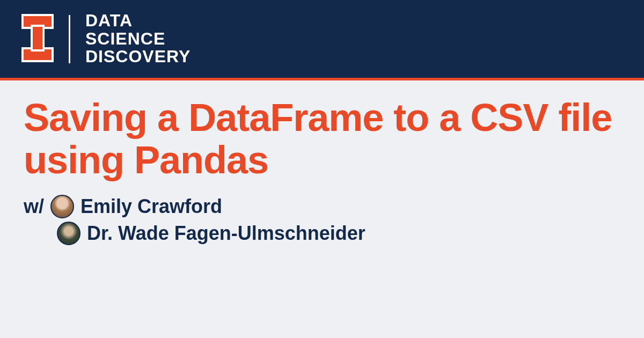 The width and height of the screenshot is (644, 338). What do you see at coordinates (322, 220) in the screenshot?
I see `authors-block: w/ Emily Crawford Dr. Wade Fagen-Ulmschn…` at bounding box center [322, 220].